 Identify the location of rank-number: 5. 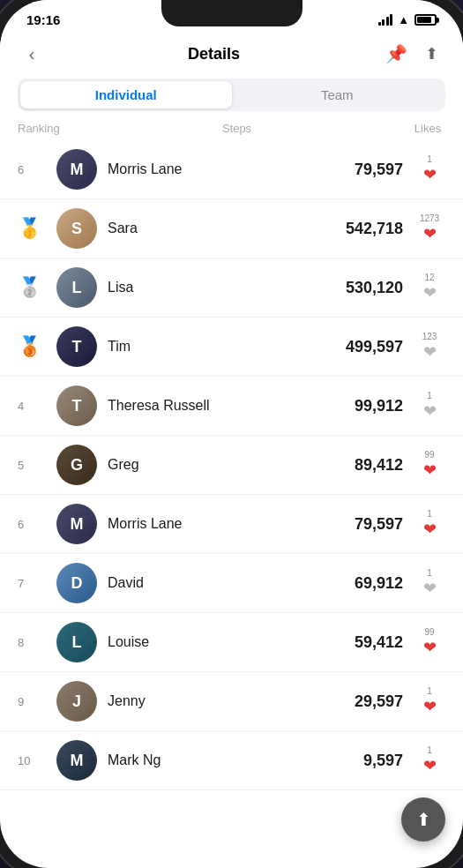
(21, 466).